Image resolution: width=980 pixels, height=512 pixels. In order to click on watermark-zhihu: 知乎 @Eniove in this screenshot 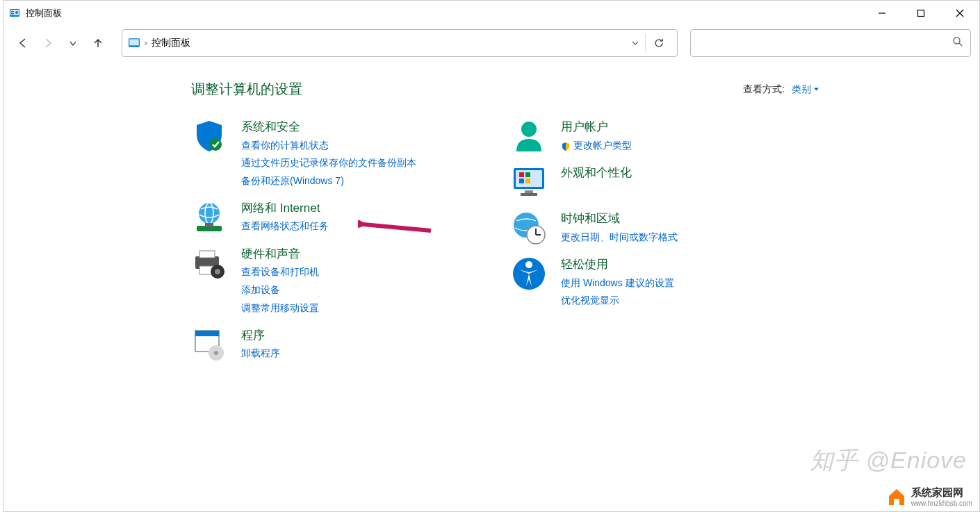, I will do `click(888, 461)`.